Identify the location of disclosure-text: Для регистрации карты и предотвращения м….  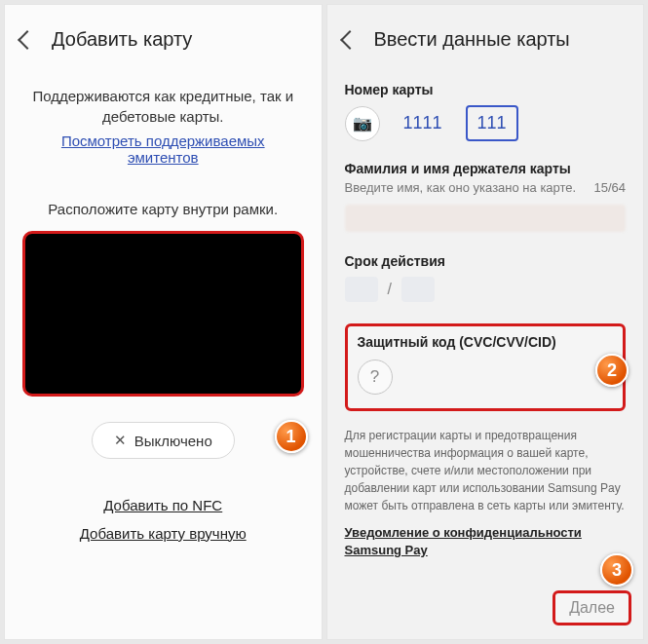
(485, 471).